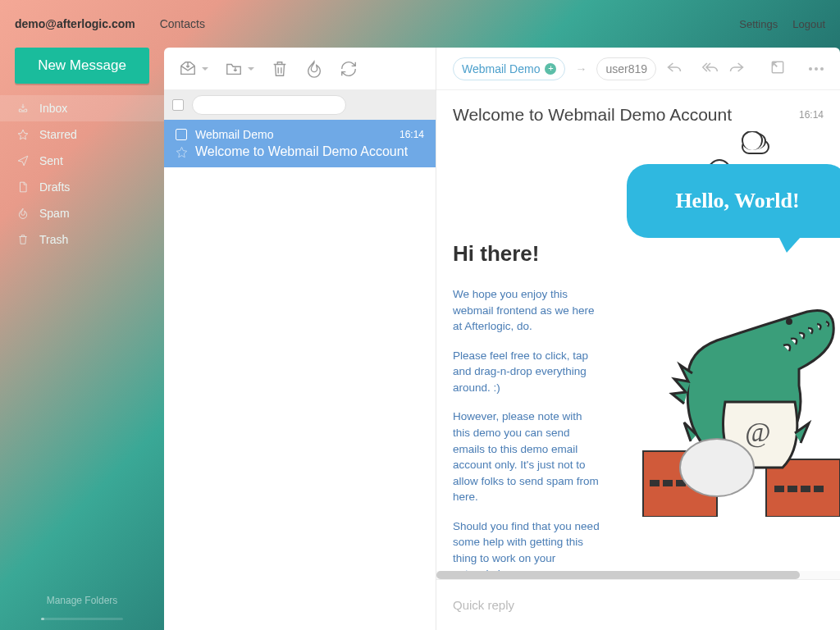 This screenshot has width=840, height=630. What do you see at coordinates (737, 69) in the screenshot?
I see `forward-button` at bounding box center [737, 69].